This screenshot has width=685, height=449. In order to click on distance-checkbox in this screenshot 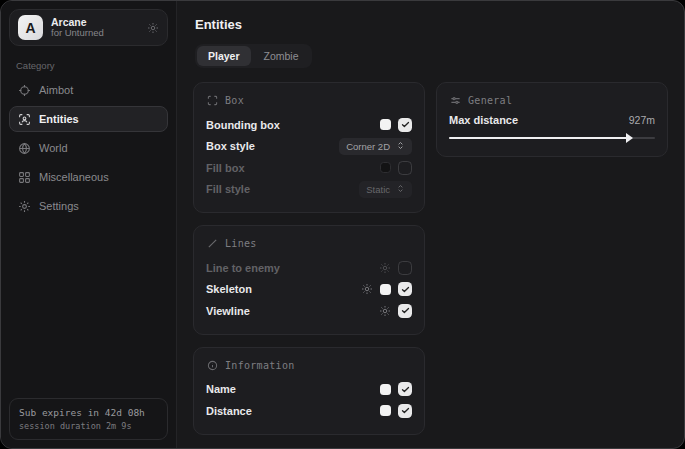, I will do `click(405, 411)`.